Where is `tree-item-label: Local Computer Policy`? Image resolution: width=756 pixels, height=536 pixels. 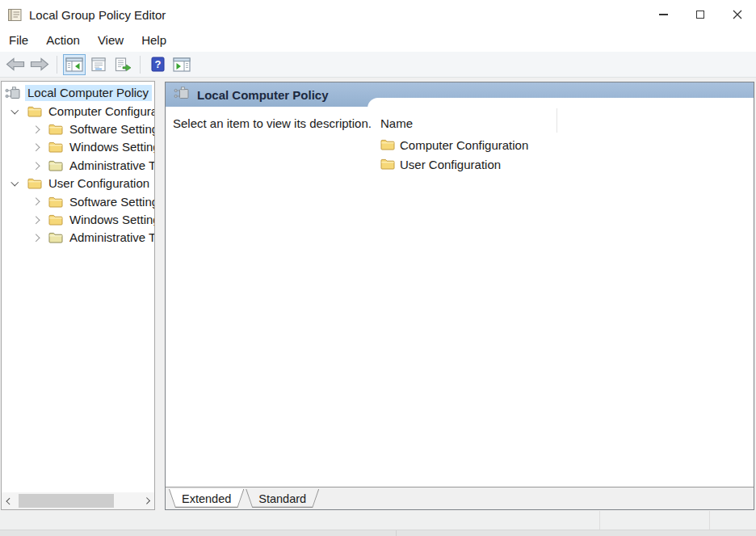
tree-item-label: Local Computer Policy is located at coordinates (89, 93).